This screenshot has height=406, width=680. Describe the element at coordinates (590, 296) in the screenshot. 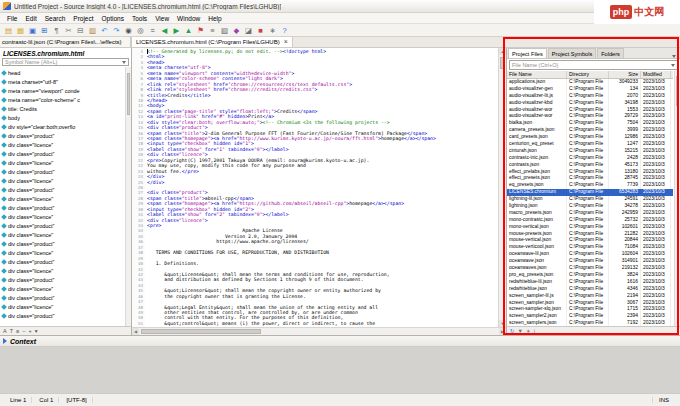

I see `table-row: screen_sampler-lil.jsC:\Program File2194…` at that location.